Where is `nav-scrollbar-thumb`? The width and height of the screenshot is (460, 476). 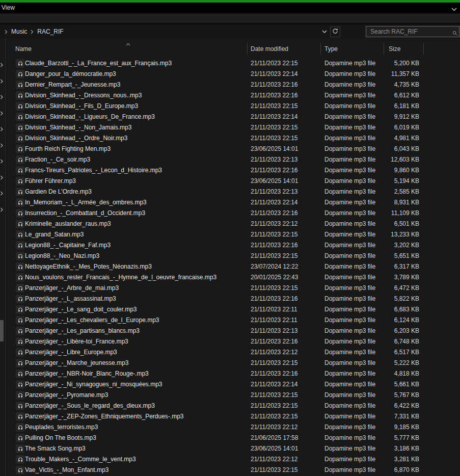 nav-scrollbar-thumb is located at coordinates (2, 331).